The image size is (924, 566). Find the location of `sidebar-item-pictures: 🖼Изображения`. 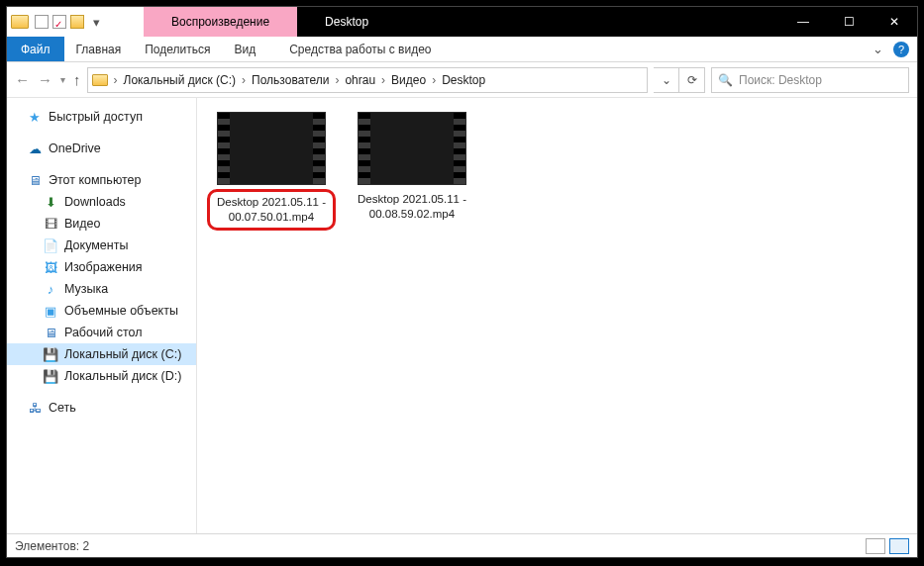

sidebar-item-pictures: 🖼Изображения is located at coordinates (101, 267).